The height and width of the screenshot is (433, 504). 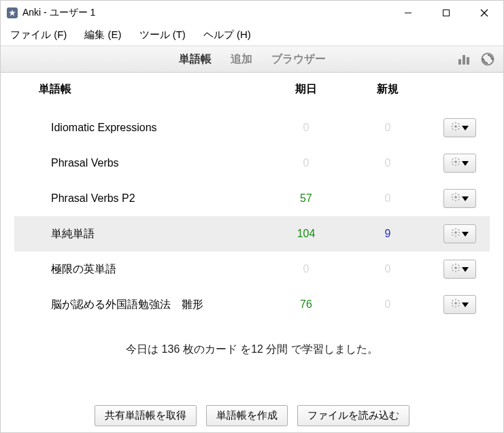 I want to click on deck-name: 極限の英単語, so click(x=147, y=269).